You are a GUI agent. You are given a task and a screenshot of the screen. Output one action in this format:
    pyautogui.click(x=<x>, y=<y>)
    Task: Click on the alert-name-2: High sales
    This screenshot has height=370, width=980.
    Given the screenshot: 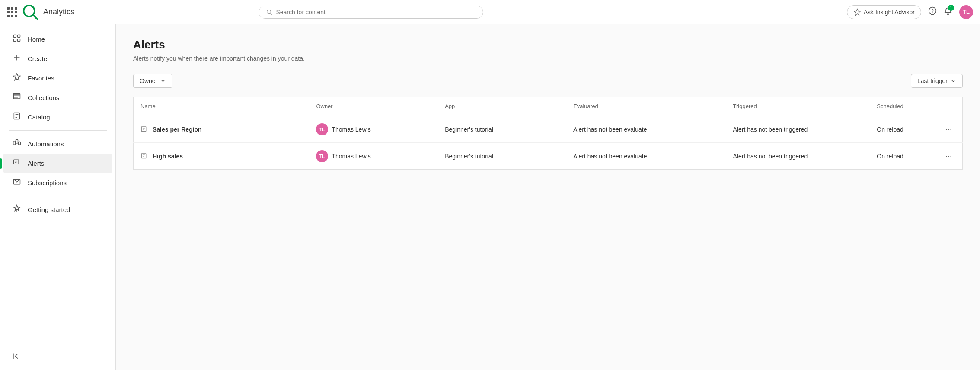 What is the action you would take?
    pyautogui.click(x=221, y=156)
    